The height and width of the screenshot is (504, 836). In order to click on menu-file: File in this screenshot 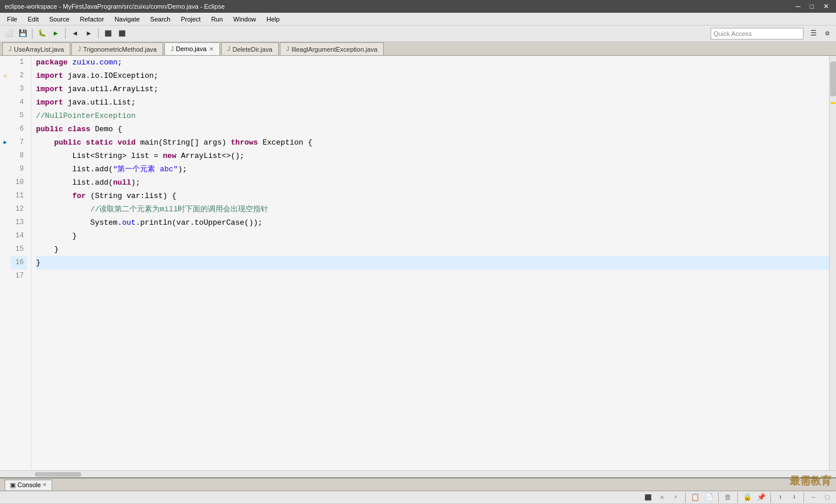, I will do `click(12, 19)`.